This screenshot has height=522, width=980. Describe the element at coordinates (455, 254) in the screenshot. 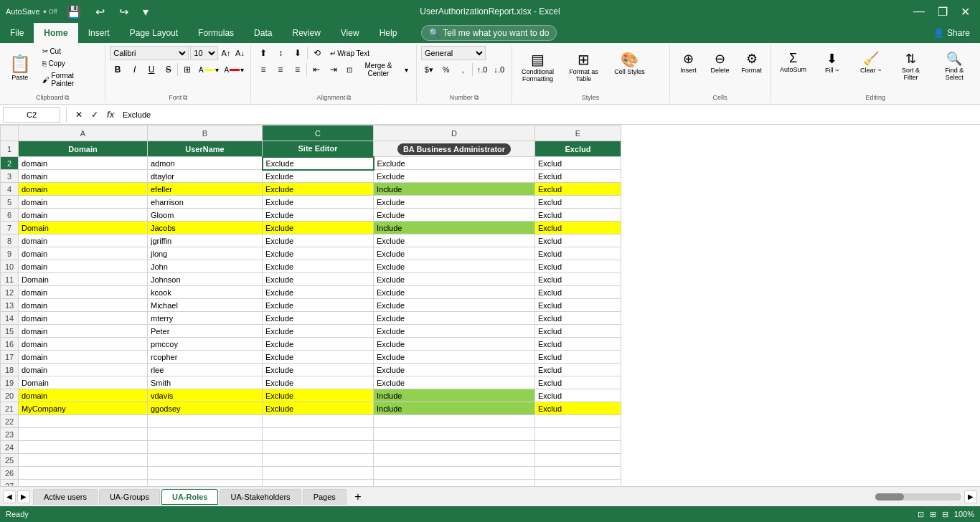

I see `cell-d-9: Exclude` at that location.